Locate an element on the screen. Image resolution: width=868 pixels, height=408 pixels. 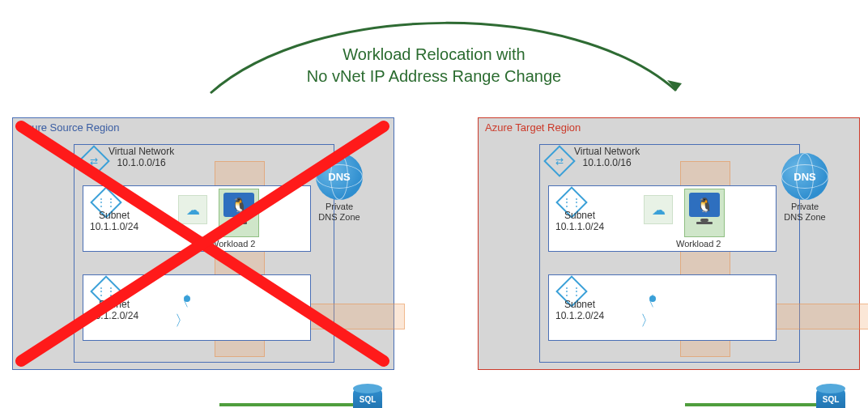
source-region-title: Azure Source Region is located at coordinates (70, 128).